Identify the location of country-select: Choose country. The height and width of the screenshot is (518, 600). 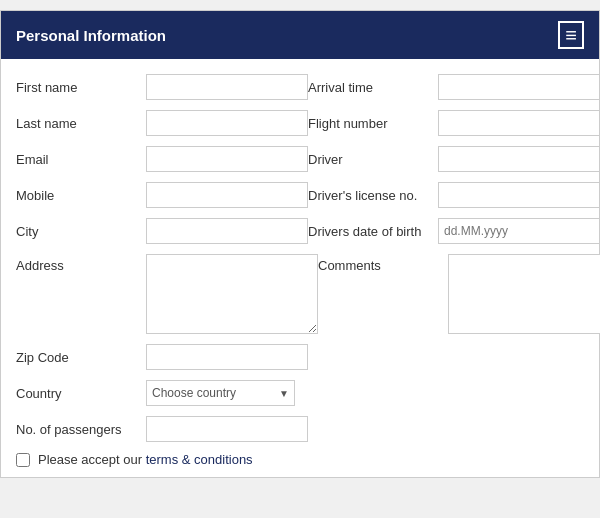
(220, 393).